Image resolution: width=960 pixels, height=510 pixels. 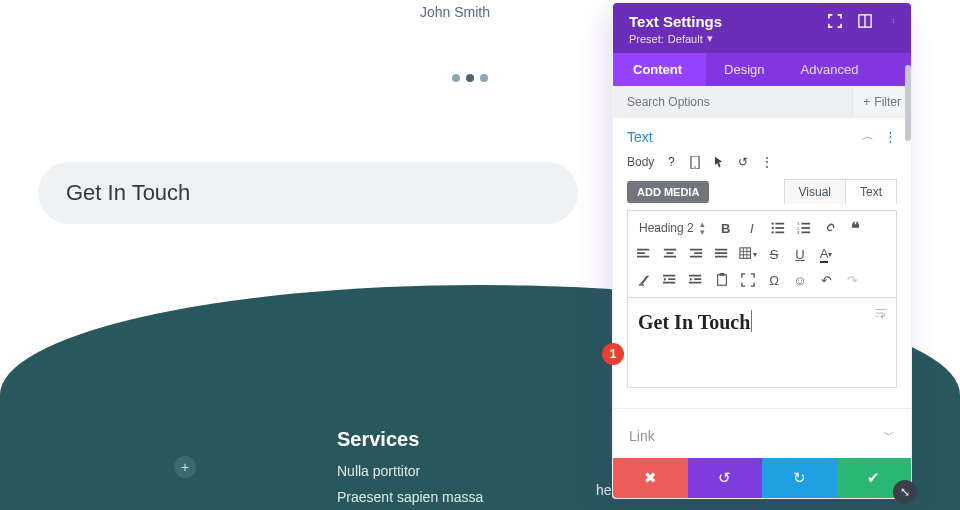 What do you see at coordinates (905, 492) in the screenshot?
I see `resize-handle: ⤡` at bounding box center [905, 492].